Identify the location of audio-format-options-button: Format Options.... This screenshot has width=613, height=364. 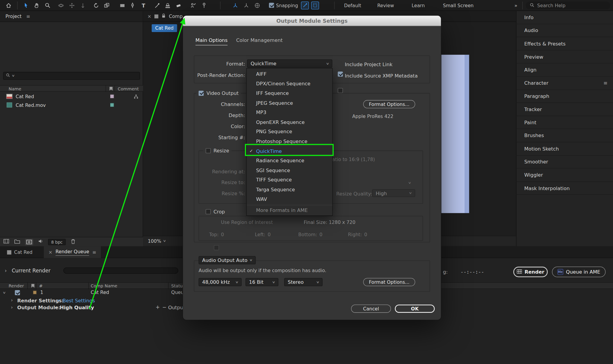
(389, 282).